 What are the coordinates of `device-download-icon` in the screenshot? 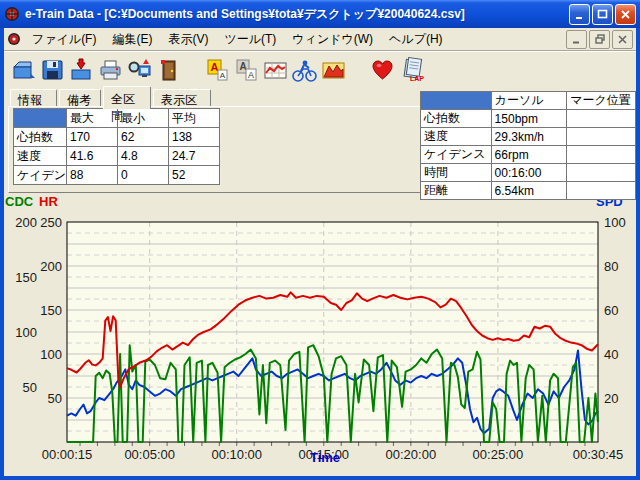 It's located at (140, 71).